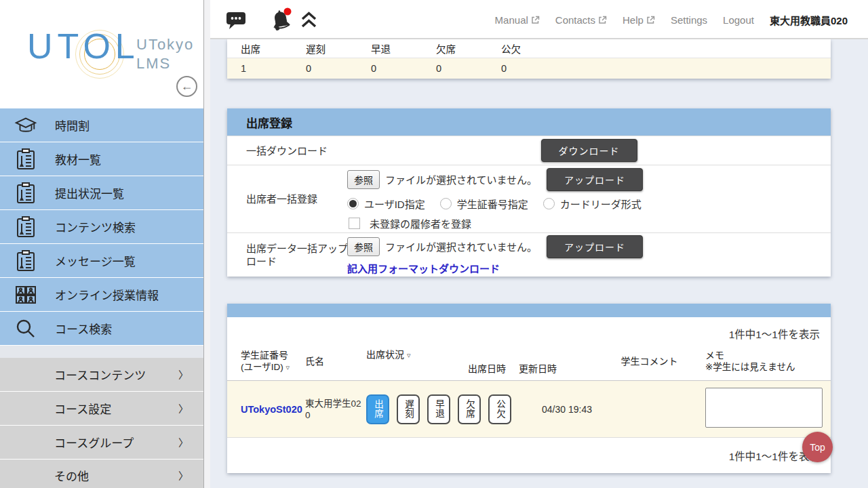  Describe the element at coordinates (102, 294) in the screenshot. I see `sidebar-item-online-class-info: オンライン授業情報` at that location.